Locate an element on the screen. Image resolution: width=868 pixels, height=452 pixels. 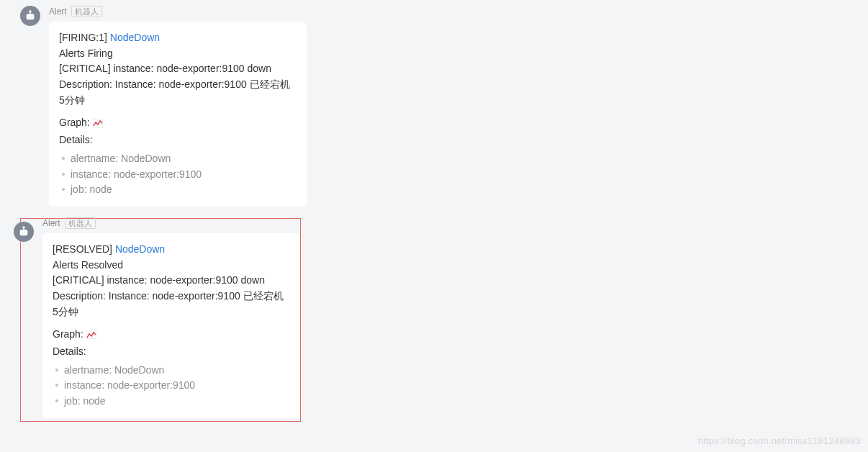
highlight-frame: Alert 机器人 [RESOLVED] NodeDown Alerts Res… is located at coordinates (161, 320).